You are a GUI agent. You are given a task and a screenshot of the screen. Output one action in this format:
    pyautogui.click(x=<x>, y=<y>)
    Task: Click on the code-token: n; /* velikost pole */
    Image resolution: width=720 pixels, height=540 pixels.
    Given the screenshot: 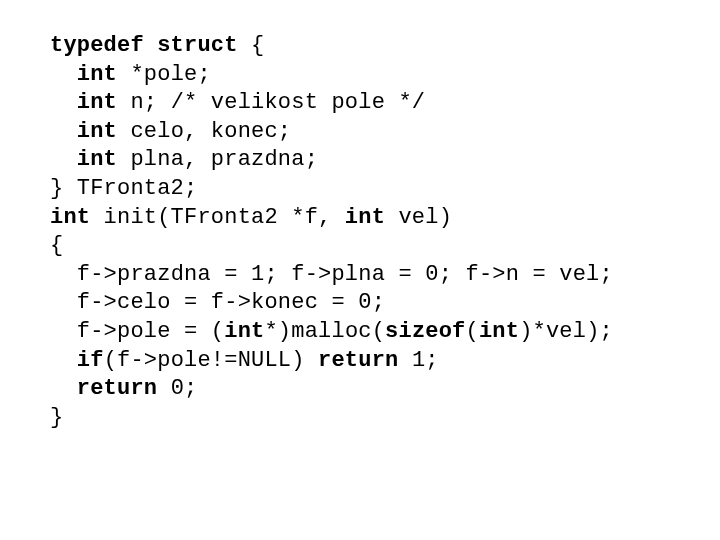 What is the action you would take?
    pyautogui.click(x=278, y=102)
    